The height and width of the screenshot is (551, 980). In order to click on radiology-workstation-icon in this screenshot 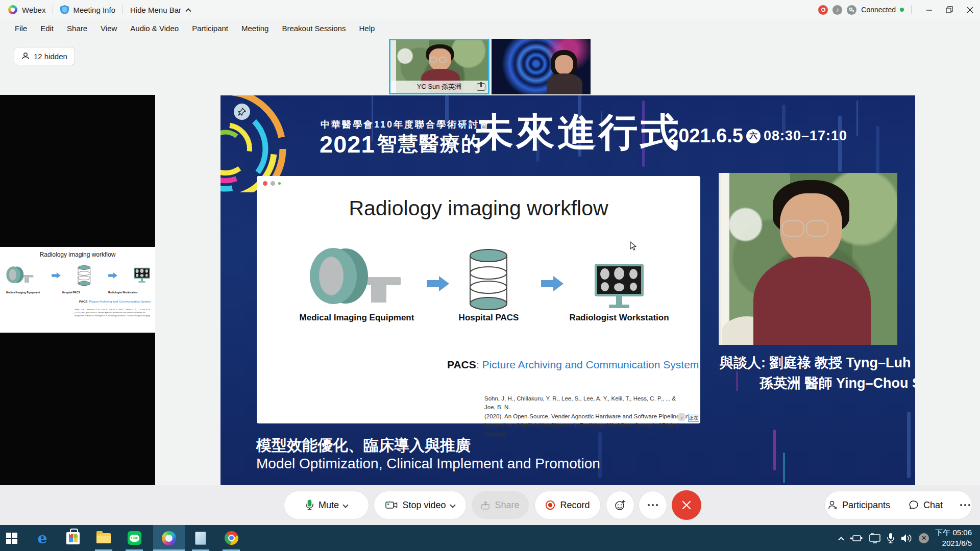, I will do `click(619, 287)`.